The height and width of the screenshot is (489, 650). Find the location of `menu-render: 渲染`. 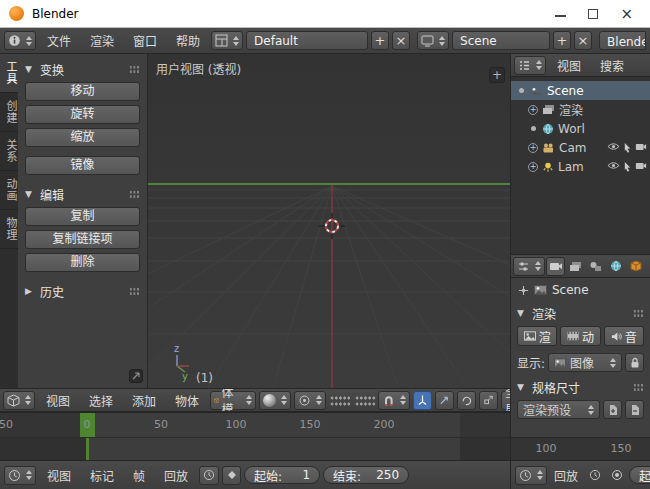

menu-render: 渲染 is located at coordinates (102, 40).